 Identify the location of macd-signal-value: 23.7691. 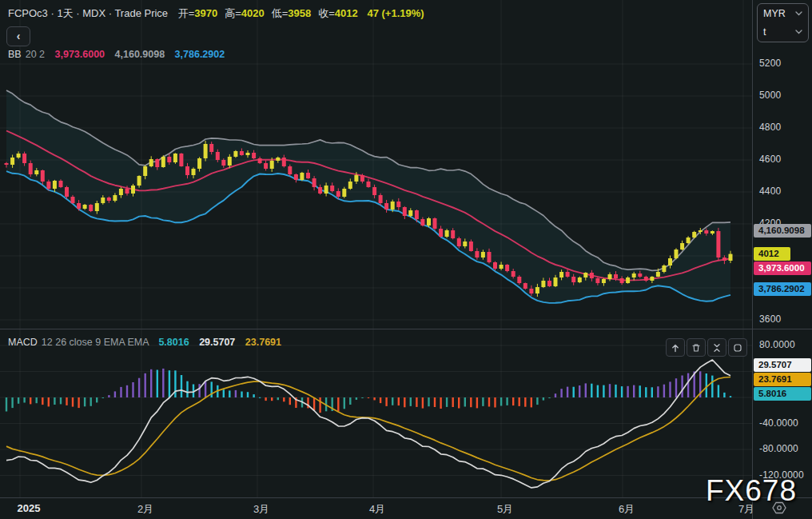
(264, 342).